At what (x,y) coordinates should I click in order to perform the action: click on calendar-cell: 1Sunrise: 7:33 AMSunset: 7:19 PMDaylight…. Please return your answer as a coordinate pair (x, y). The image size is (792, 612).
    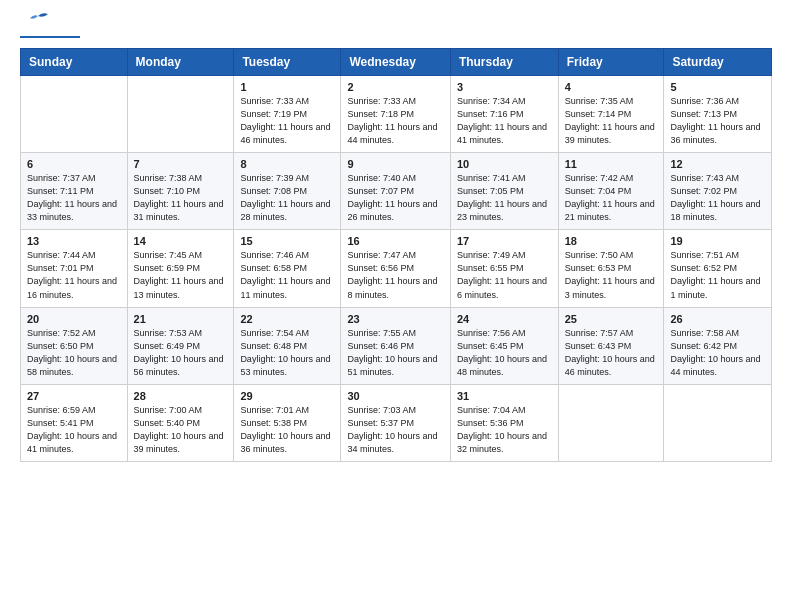
    Looking at the image, I should click on (288, 114).